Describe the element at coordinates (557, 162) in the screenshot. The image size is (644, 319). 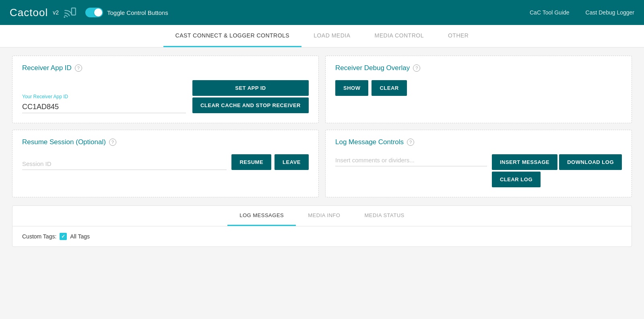
I see `log-buttons-top-row: INSERT MESSAGE DOWNLOAD LOG` at that location.